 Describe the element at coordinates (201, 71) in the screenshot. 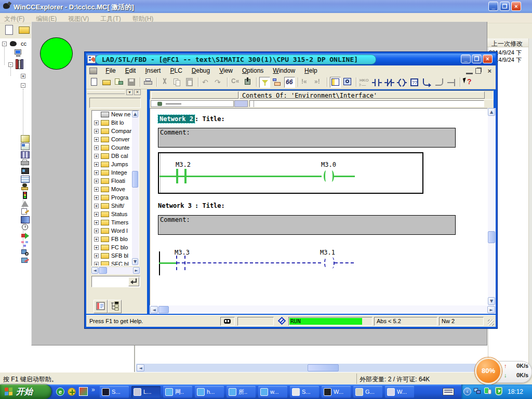

I see `lad-menu-debug: Debug` at that location.